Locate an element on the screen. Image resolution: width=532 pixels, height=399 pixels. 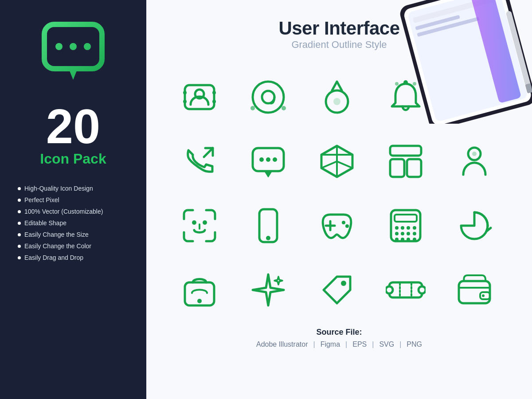
mobile-phone-icon is located at coordinates (268, 226).